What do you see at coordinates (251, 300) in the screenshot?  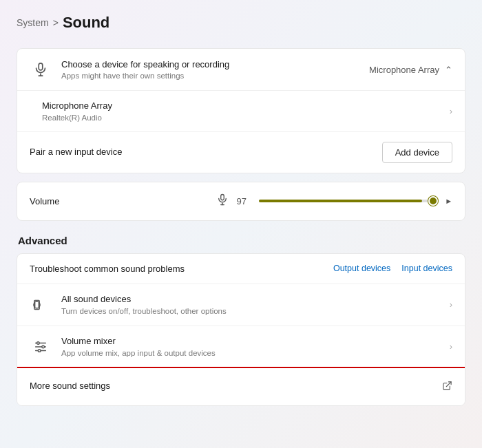 I see `all-sound-devices-title: All sound devices` at bounding box center [251, 300].